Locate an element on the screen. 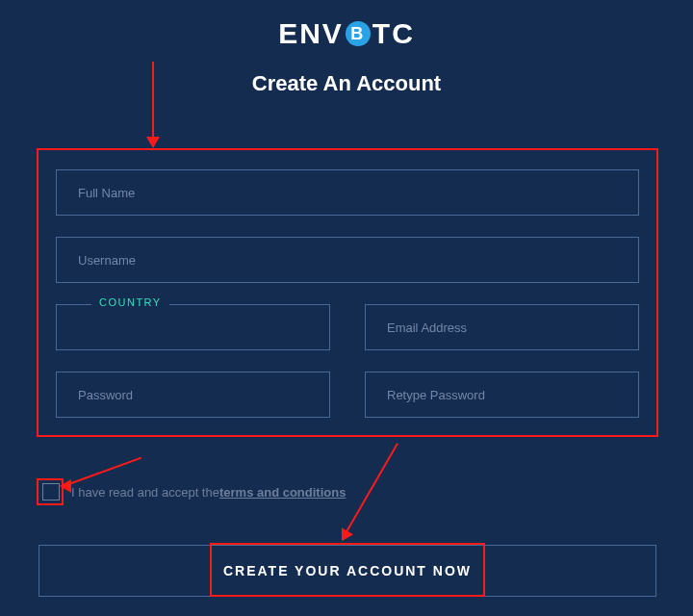 Image resolution: width=693 pixels, height=616 pixels. brand-logo: ENV B TC is located at coordinates (346, 25).